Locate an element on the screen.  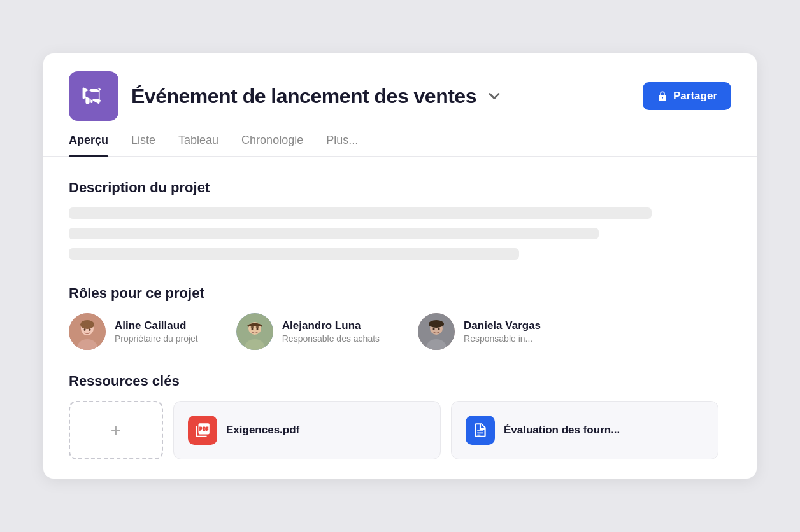
role-name: Aline Caillaud is located at coordinates (157, 326).